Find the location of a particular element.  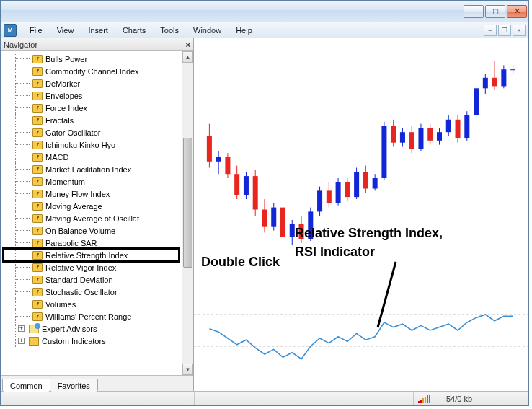

menu-window: Window is located at coordinates (208, 30).